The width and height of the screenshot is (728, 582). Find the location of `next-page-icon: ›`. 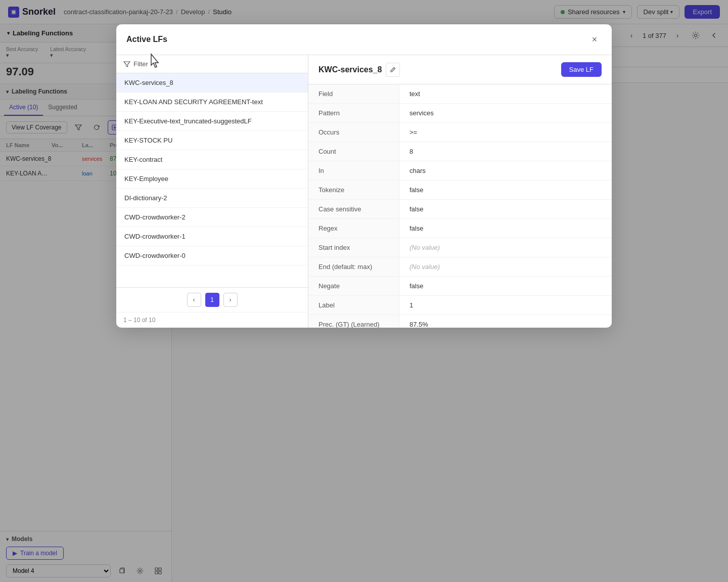

next-page-icon: › is located at coordinates (231, 300).